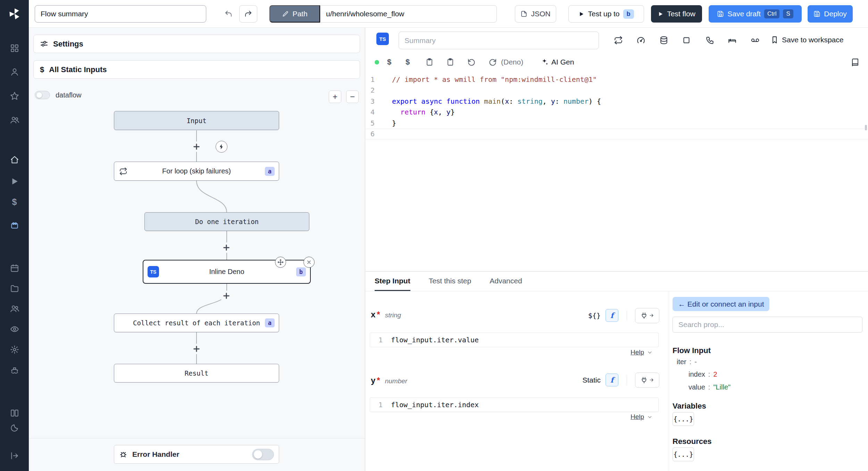  What do you see at coordinates (535, 14) in the screenshot?
I see `json-button: JSON` at bounding box center [535, 14].